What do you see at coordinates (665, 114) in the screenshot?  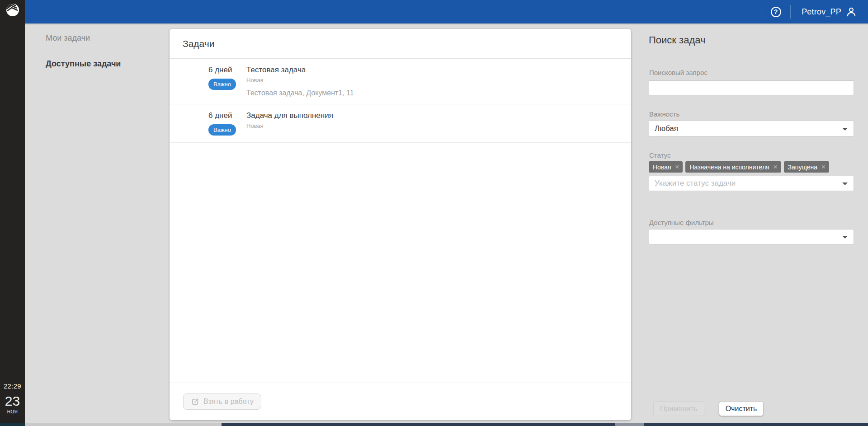 I see `importance-label: Важность` at bounding box center [665, 114].